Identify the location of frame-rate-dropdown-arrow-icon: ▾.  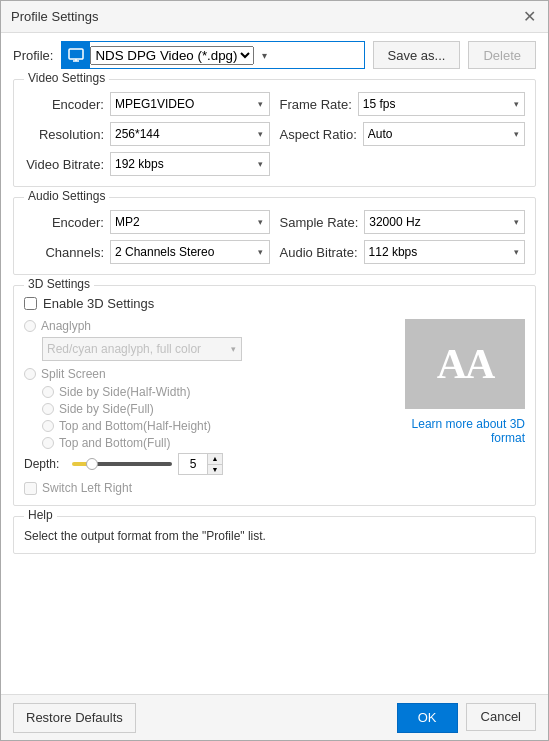
(516, 104).